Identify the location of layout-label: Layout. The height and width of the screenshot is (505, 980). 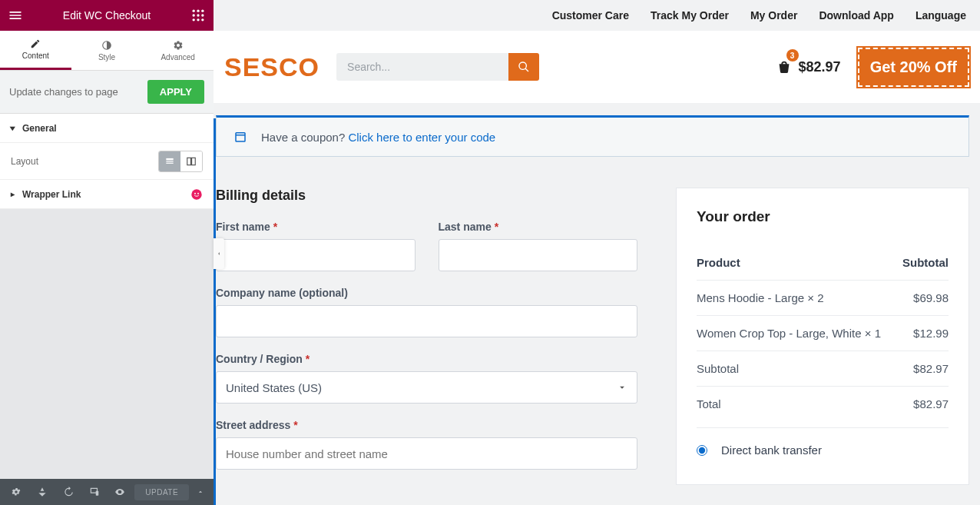
(25, 161).